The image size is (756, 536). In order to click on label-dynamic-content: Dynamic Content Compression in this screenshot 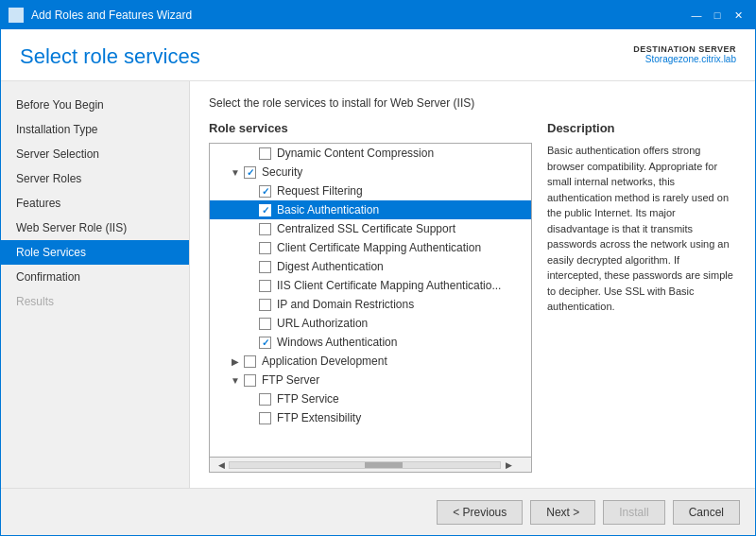, I will do `click(355, 153)`.